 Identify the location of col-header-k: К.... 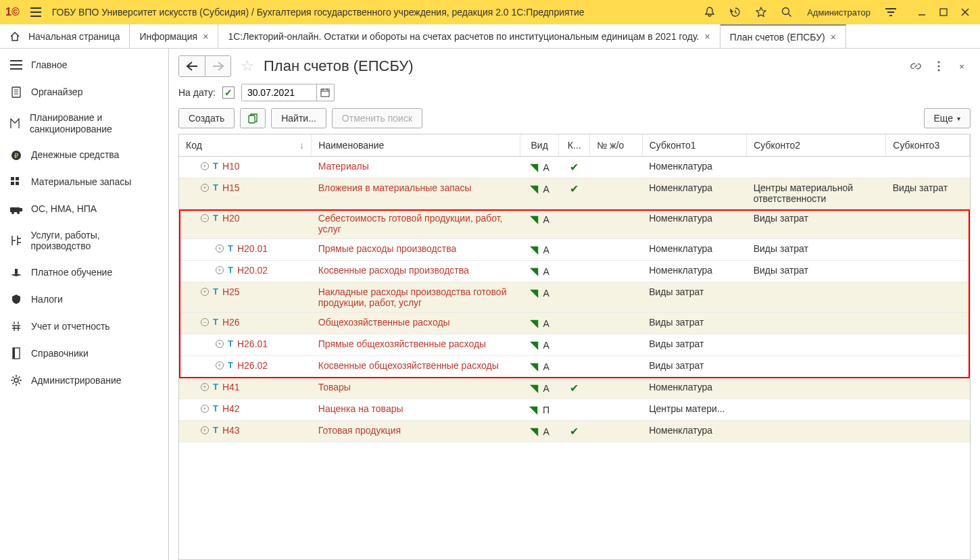
(574, 146).